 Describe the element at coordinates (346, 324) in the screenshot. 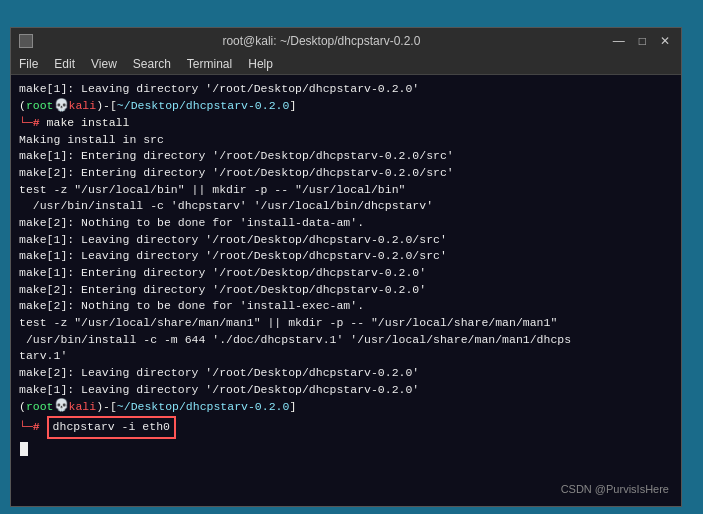

I see `terminal-line: test -z "/usr/local/share/man/man1" || m…` at that location.